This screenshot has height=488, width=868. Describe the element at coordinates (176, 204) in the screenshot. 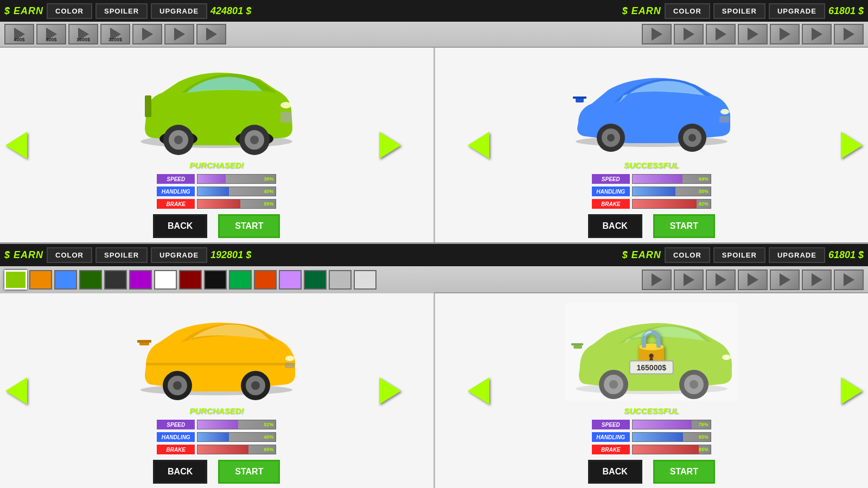

I see `top-left-brake-label: BRAKE` at that location.